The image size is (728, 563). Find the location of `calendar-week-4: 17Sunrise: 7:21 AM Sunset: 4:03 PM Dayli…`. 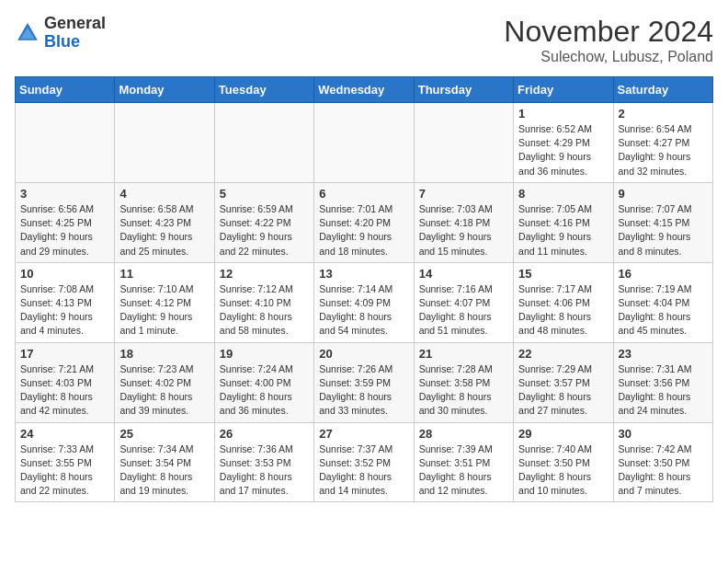

calendar-week-4: 17Sunrise: 7:21 AM Sunset: 4:03 PM Dayli… is located at coordinates (364, 383).